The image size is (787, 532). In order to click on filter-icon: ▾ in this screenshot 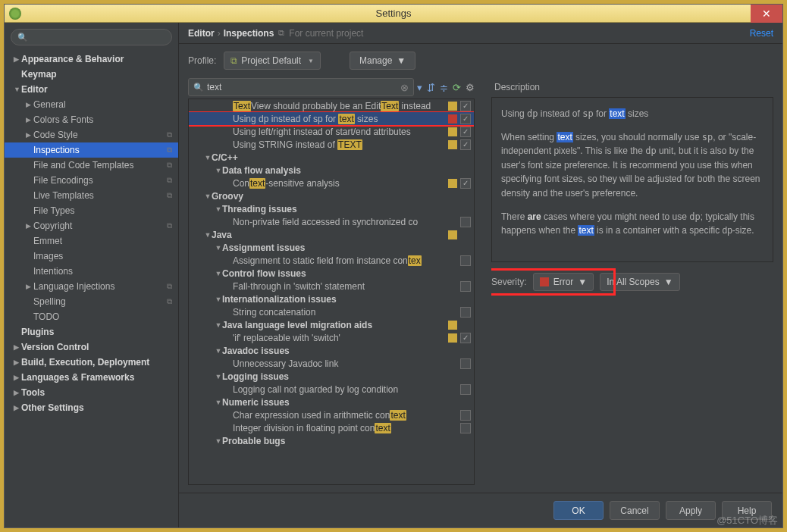, I will do `click(420, 88)`.